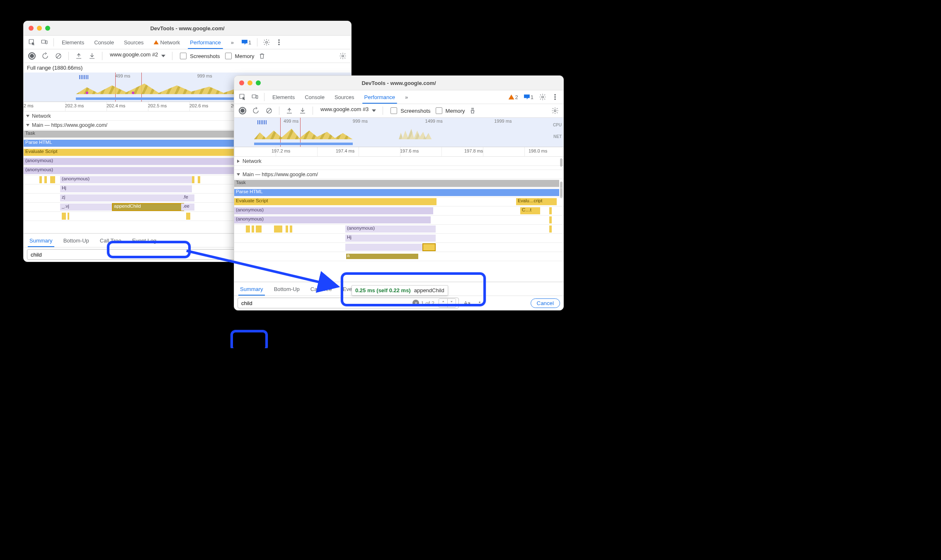 The height and width of the screenshot is (560, 941). I want to click on fe-bar: .fe, so click(188, 198).